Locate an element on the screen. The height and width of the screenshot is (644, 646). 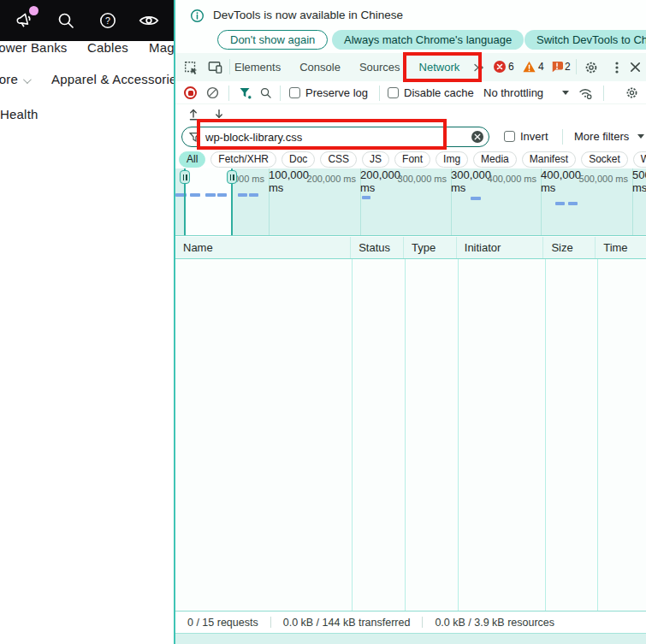
devtools-tab: Elements is located at coordinates (258, 67).